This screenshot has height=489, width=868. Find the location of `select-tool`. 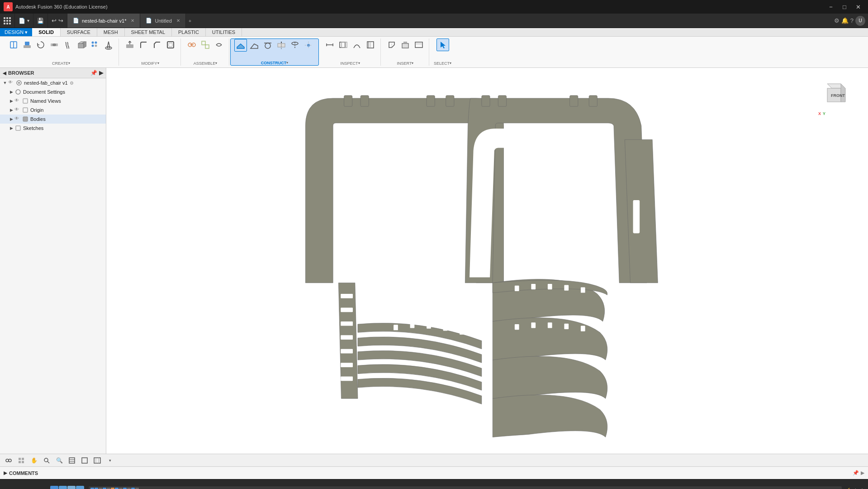

select-tool is located at coordinates (443, 45).